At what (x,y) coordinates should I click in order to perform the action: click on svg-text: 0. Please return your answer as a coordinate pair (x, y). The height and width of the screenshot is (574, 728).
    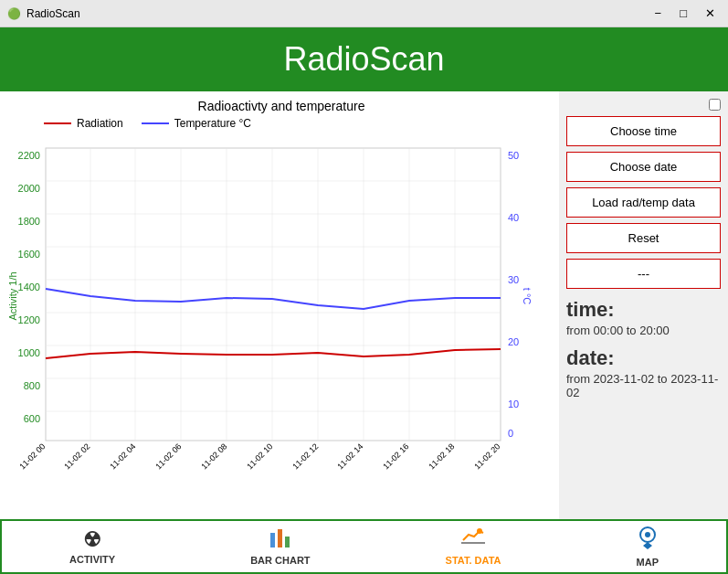
    Looking at the image, I should click on (511, 433).